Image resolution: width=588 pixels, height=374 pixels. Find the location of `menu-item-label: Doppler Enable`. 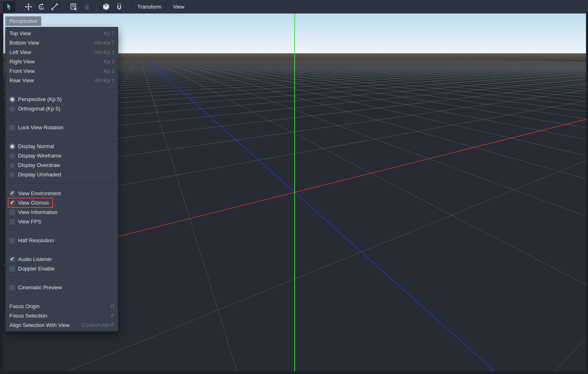

menu-item-label: Doppler Enable is located at coordinates (36, 268).